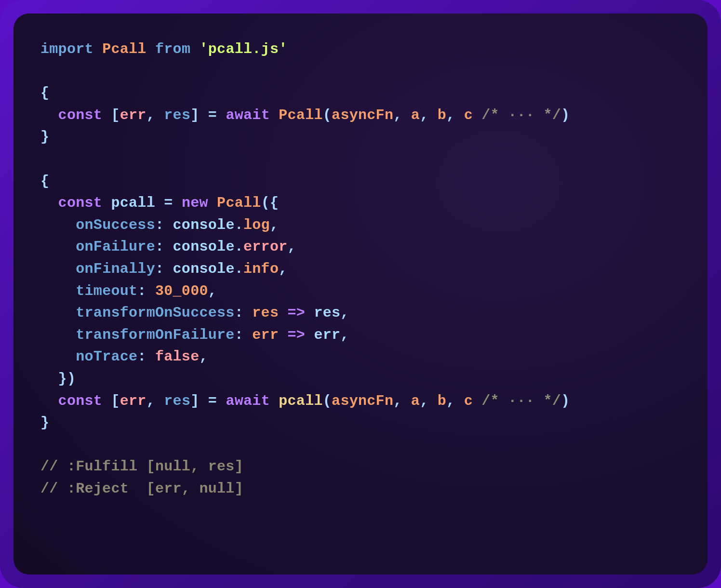 This screenshot has height=588, width=721. I want to click on method-info: info, so click(261, 269).